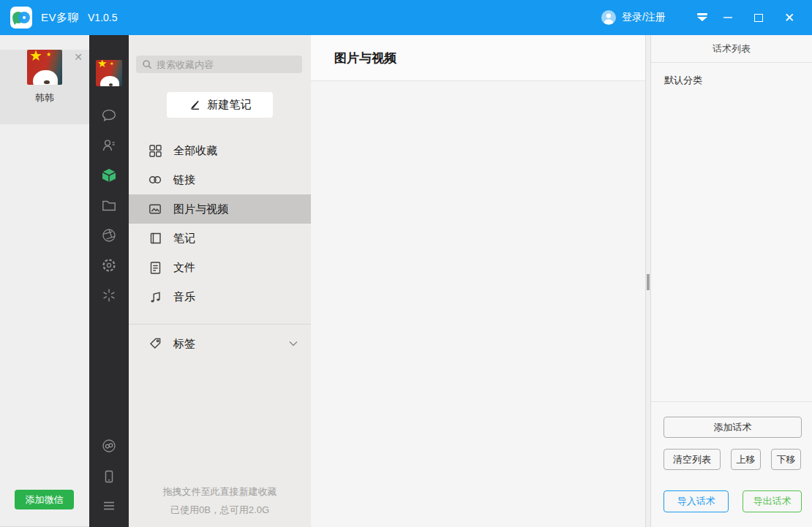 This screenshot has width=812, height=527. Describe the element at coordinates (155, 344) in the screenshot. I see `tag-icon` at that location.